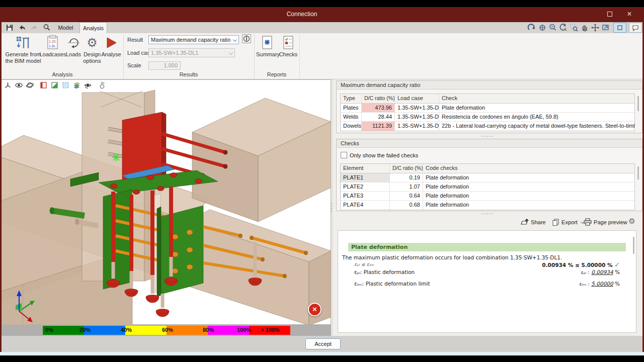  Describe the element at coordinates (43, 85) in the screenshot. I see `deformed-shape-icon` at that location.